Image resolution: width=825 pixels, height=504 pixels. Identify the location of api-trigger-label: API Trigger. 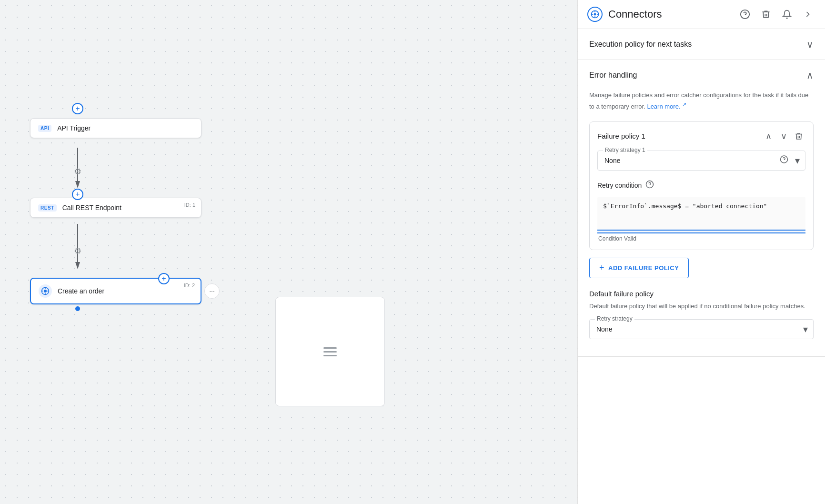
(74, 128).